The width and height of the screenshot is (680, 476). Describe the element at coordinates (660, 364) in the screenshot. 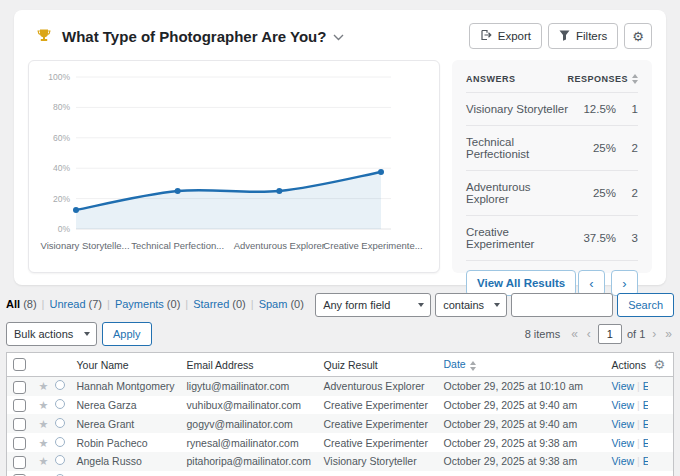

I see `columns-gear-icon: ⚙` at that location.